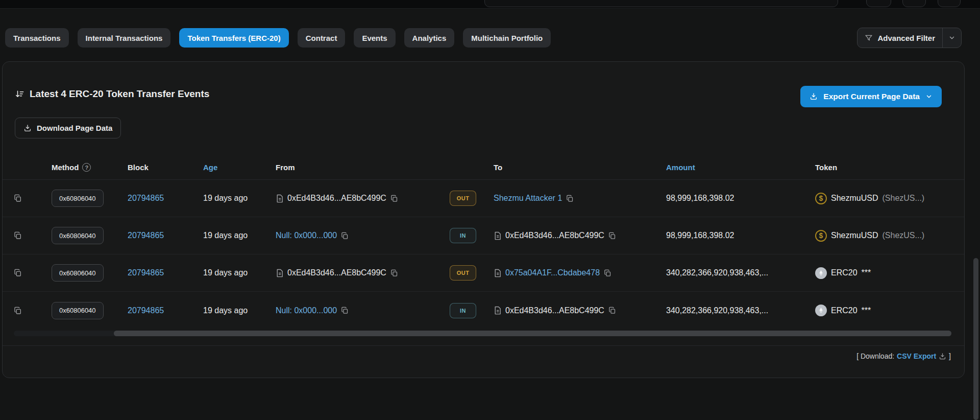 The image size is (980, 420). Describe the element at coordinates (906, 38) in the screenshot. I see `advanced-filter-label: Advanced Filter` at that location.